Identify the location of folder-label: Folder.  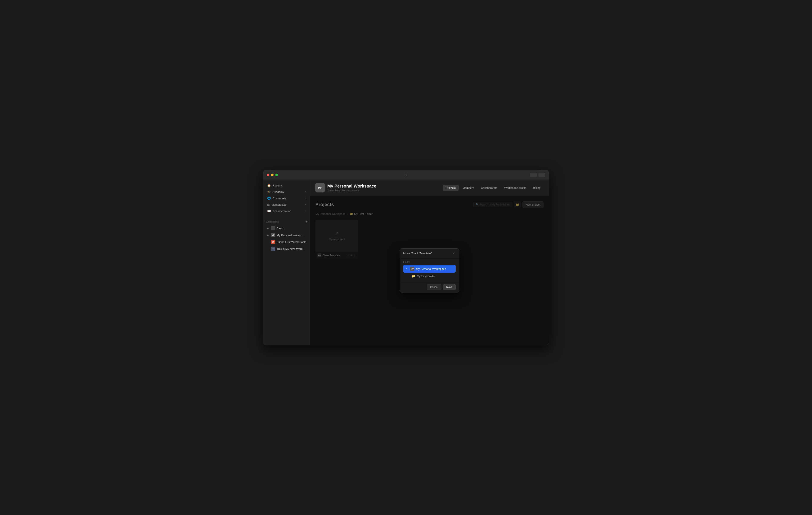
(430, 262).